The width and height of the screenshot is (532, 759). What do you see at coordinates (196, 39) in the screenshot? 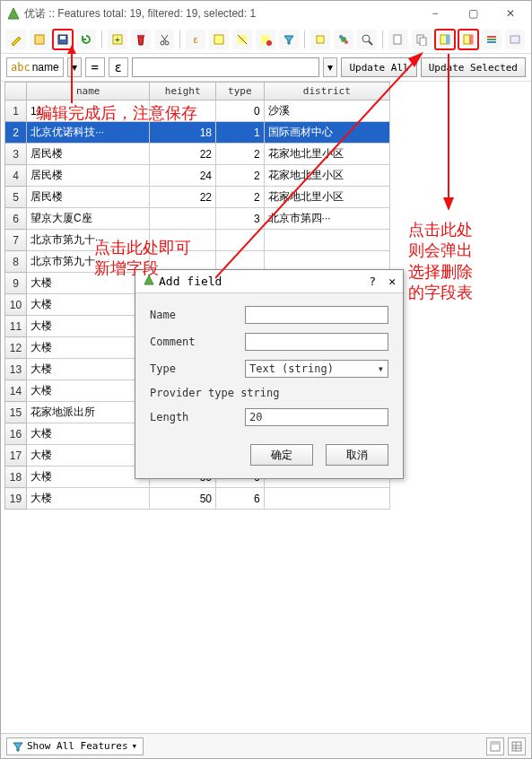
I see `expression-select-button: ε` at bounding box center [196, 39].